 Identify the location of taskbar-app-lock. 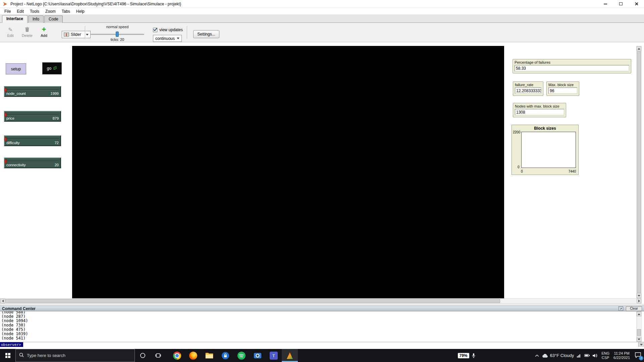
(225, 355).